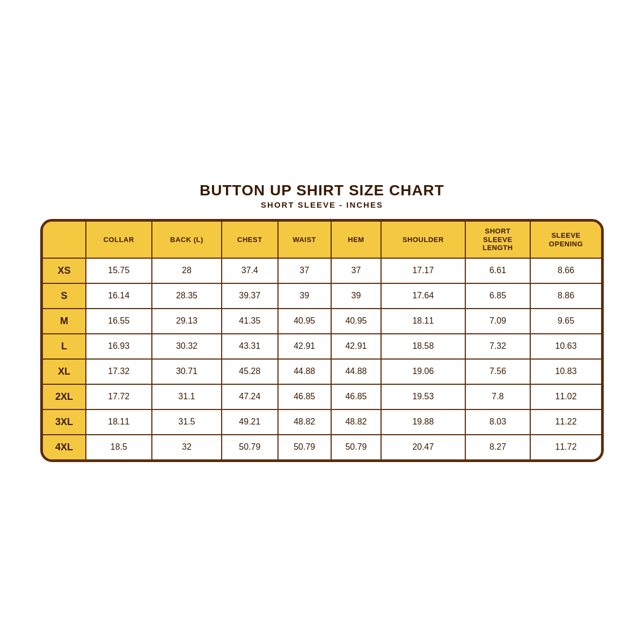 This screenshot has height=644, width=644. What do you see at coordinates (305, 296) in the screenshot?
I see `cell-waist: 39` at bounding box center [305, 296].